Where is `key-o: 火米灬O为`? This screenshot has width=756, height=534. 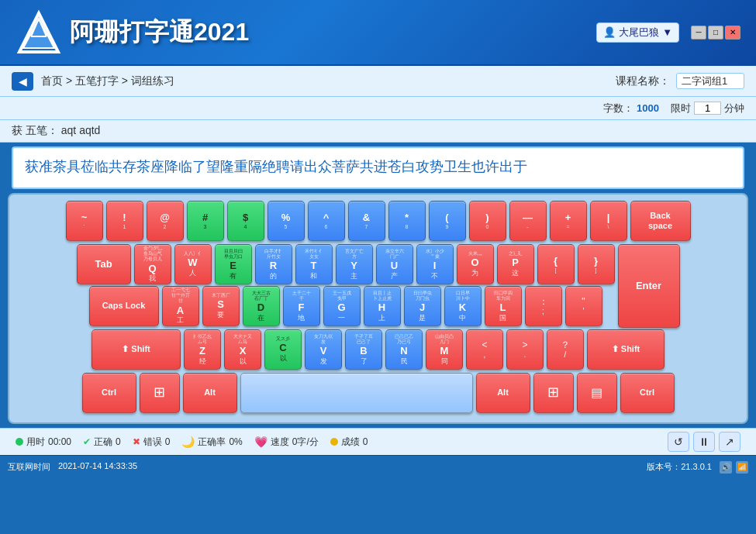 key-o: 火米灬O为 is located at coordinates (475, 264).